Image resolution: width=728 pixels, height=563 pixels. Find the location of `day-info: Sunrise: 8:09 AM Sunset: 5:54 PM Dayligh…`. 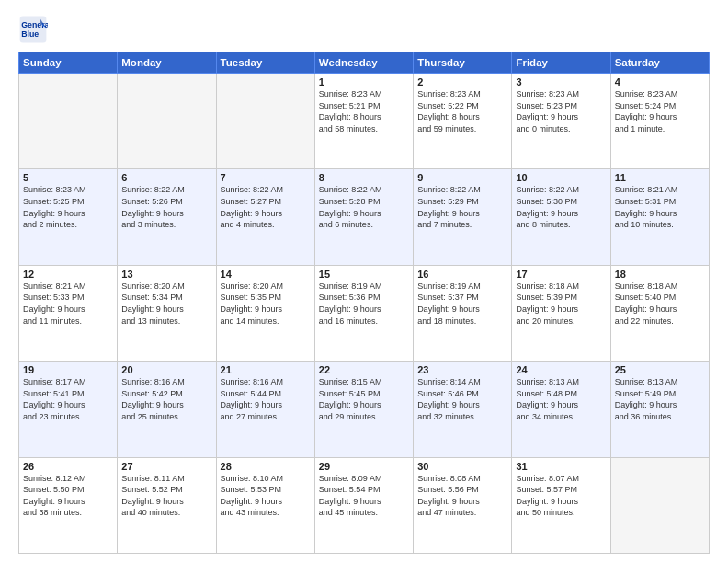

day-info: Sunrise: 8:09 AM Sunset: 5:54 PM Dayligh… is located at coordinates (364, 496).